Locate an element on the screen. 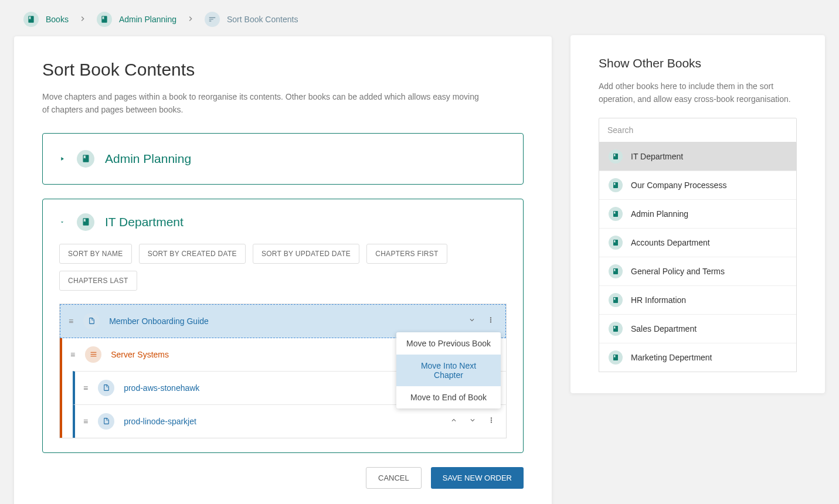  sort-icon is located at coordinates (212, 19).